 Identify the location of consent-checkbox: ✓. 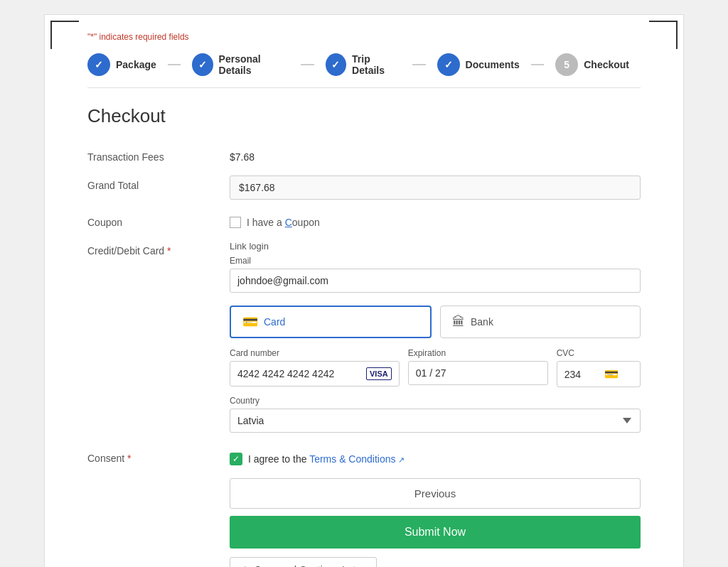
(236, 459).